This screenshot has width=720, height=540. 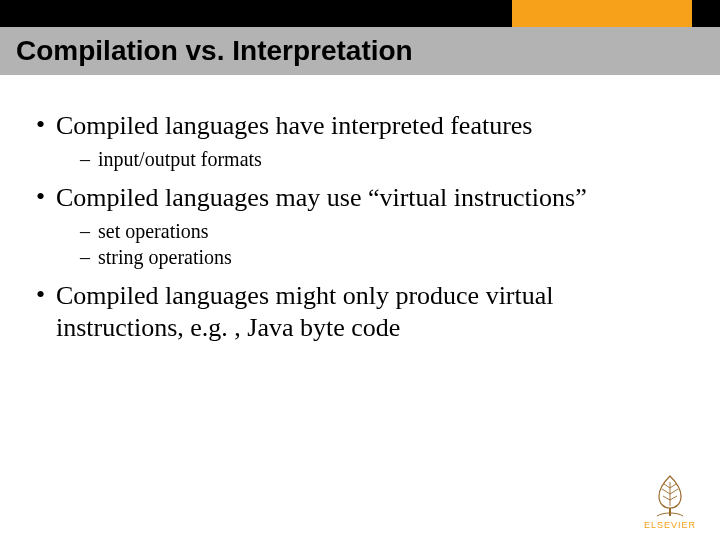 I want to click on bullet-text: Compiled languages have interpreted feat…, so click(x=294, y=126).